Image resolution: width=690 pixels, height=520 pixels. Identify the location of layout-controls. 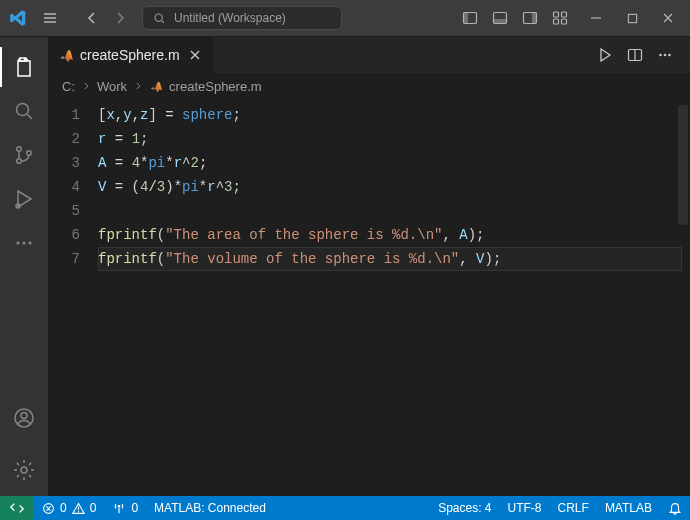
(515, 18).